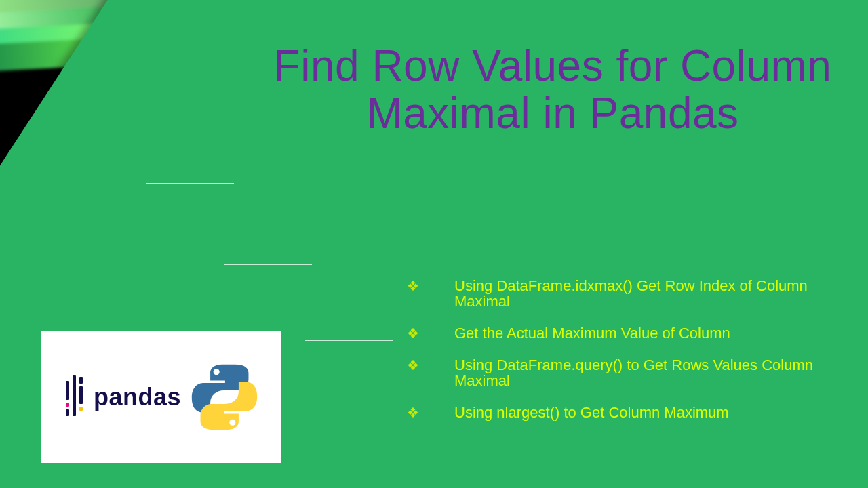 This screenshot has width=868, height=488. I want to click on list-item-text: Get the Actual Maximum Value of Column, so click(644, 333).